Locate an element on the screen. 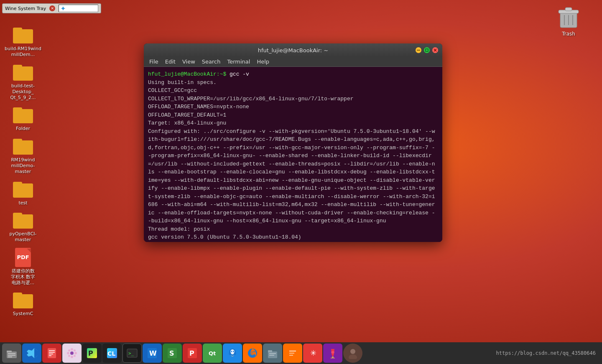 The width and height of the screenshot is (602, 364). taskbar: P CL >_ is located at coordinates (301, 353).